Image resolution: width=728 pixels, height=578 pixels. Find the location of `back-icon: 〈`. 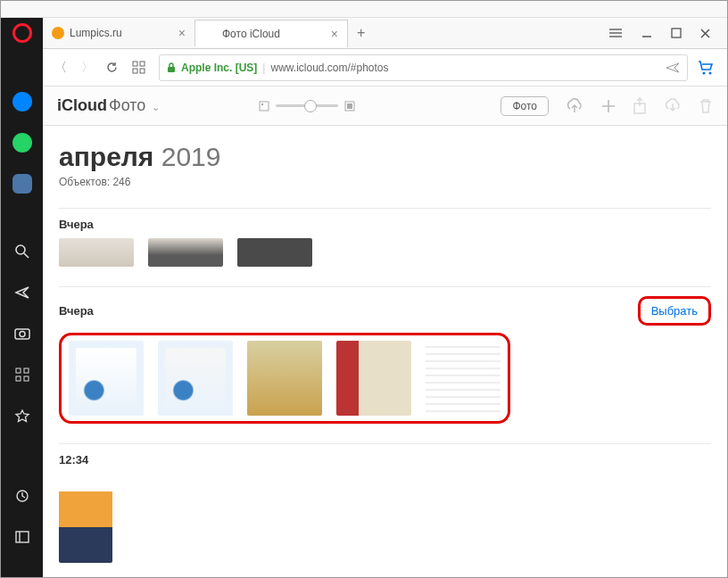

back-icon: 〈 is located at coordinates (61, 68).